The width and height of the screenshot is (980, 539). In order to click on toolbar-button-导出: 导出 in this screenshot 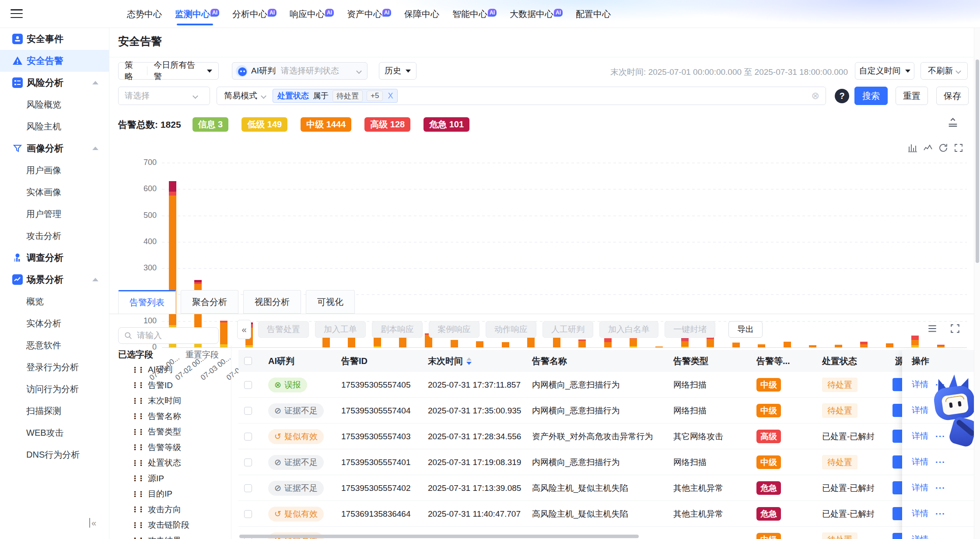, I will do `click(746, 329)`.